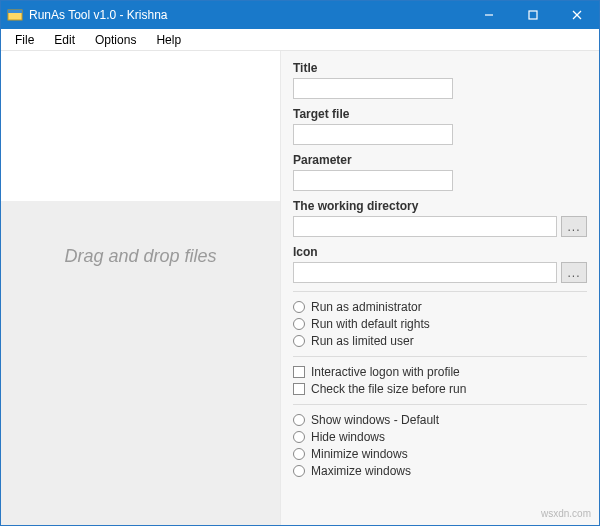  Describe the element at coordinates (566, 514) in the screenshot. I see `watermark: wsxdn.com` at that location.